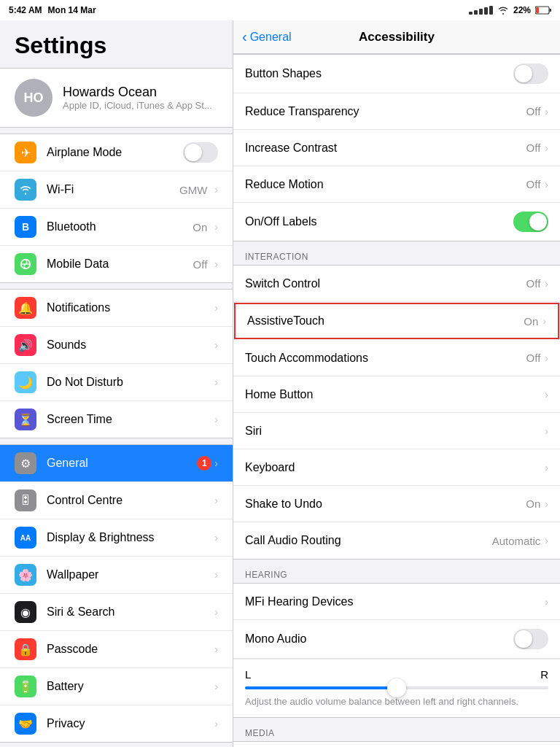 This screenshot has height=747, width=560. Describe the element at coordinates (321, 688) in the screenshot. I see `slider-fill` at that location.